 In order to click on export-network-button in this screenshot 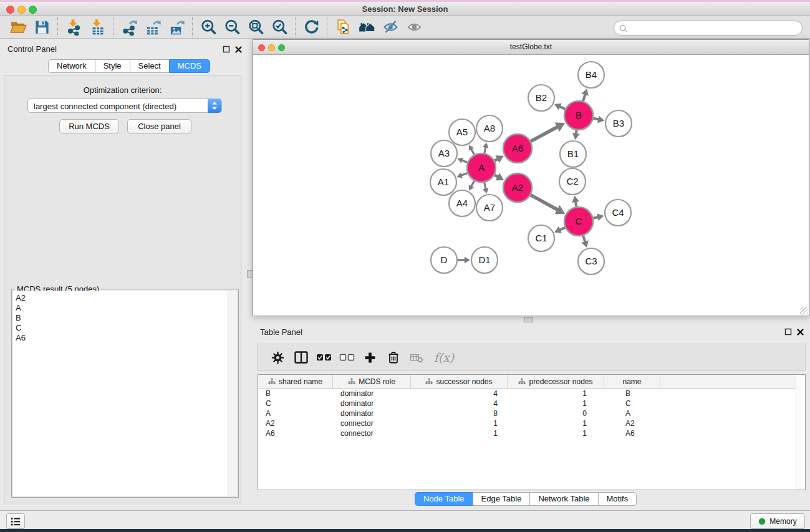, I will do `click(129, 27)`.